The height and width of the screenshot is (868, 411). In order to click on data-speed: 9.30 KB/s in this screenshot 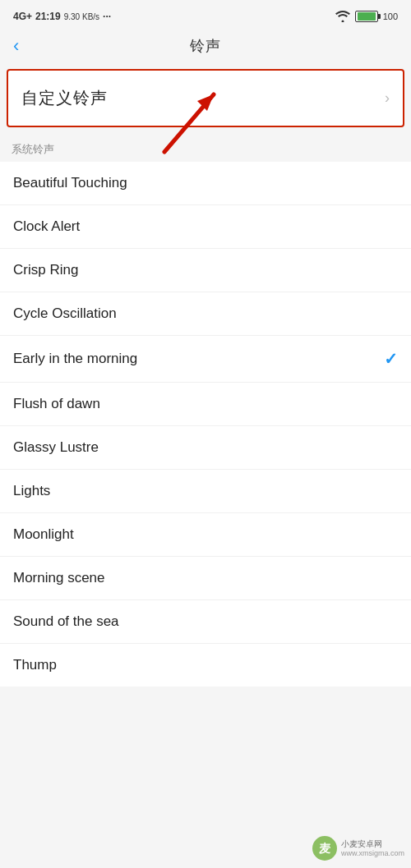, I will do `click(82, 16)`.